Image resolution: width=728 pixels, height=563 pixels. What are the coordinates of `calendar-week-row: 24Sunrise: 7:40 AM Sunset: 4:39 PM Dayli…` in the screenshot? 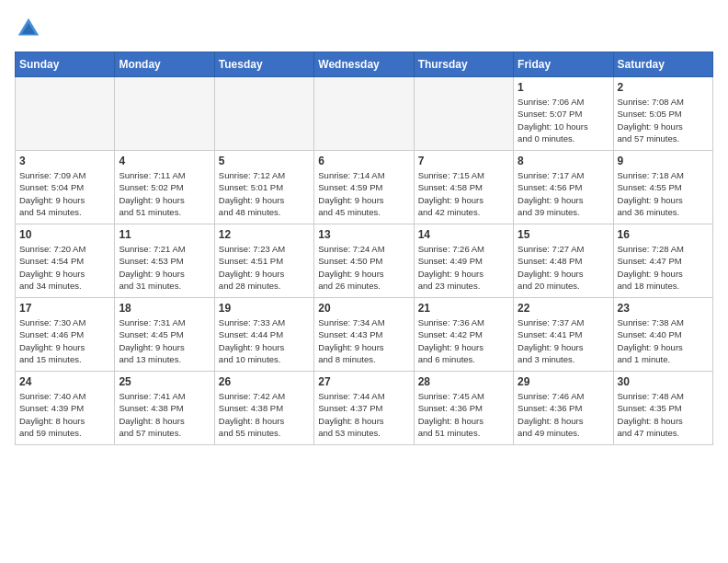 It's located at (364, 408).